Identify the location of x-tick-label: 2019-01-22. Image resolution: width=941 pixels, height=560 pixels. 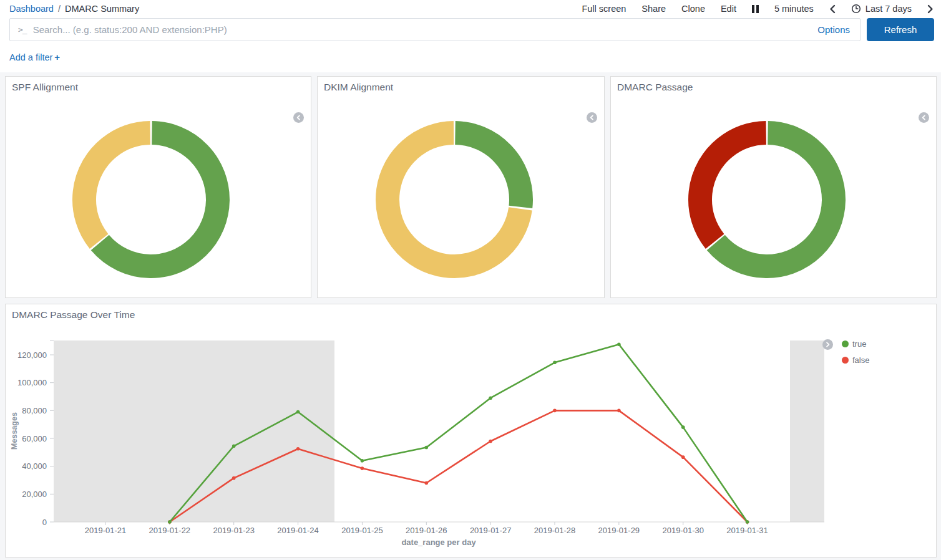
(170, 530).